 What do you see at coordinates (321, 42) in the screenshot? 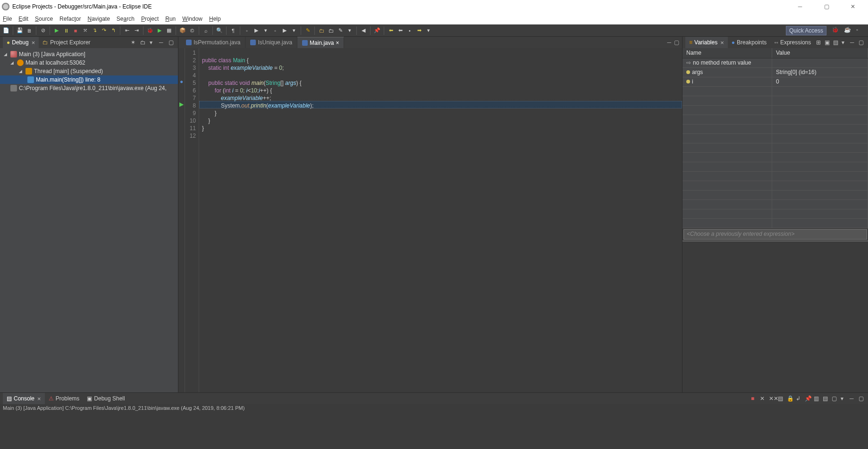
I see `editor-tab-main: Main.java ×` at bounding box center [321, 42].